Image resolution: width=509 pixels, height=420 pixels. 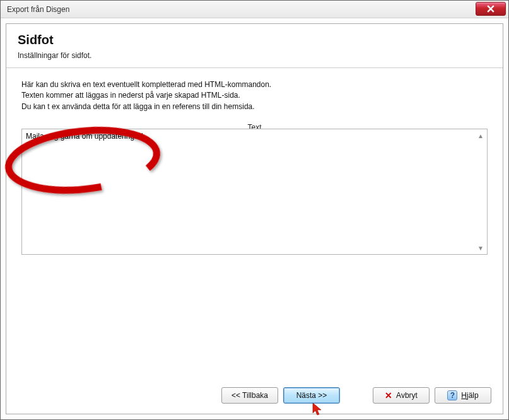 What do you see at coordinates (481, 136) in the screenshot?
I see `scroll-up-icon: ▲` at bounding box center [481, 136].